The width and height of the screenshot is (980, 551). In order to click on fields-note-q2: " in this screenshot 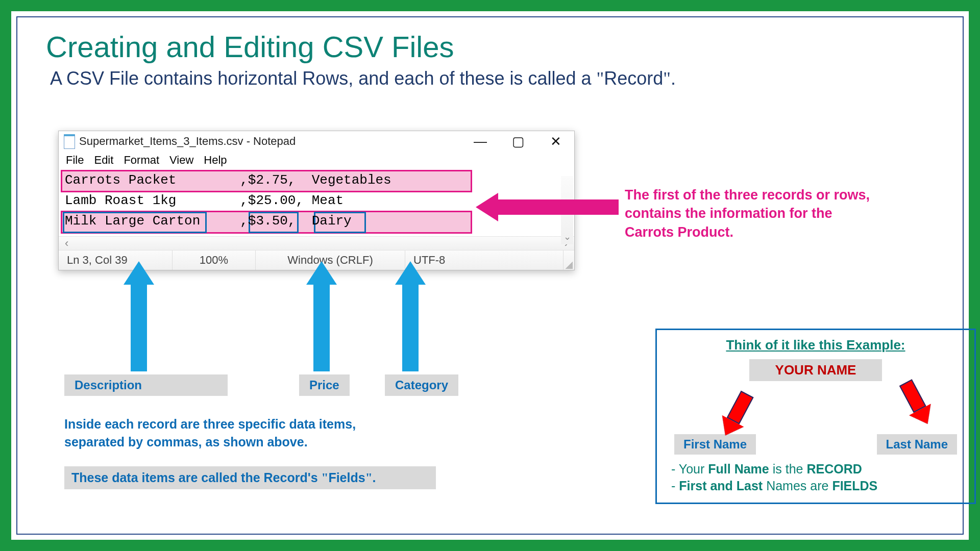, I will do `click(369, 478)`.